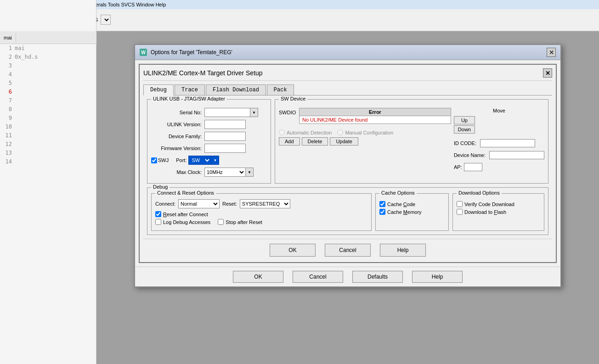  I want to click on serial-no-input, so click(227, 112).